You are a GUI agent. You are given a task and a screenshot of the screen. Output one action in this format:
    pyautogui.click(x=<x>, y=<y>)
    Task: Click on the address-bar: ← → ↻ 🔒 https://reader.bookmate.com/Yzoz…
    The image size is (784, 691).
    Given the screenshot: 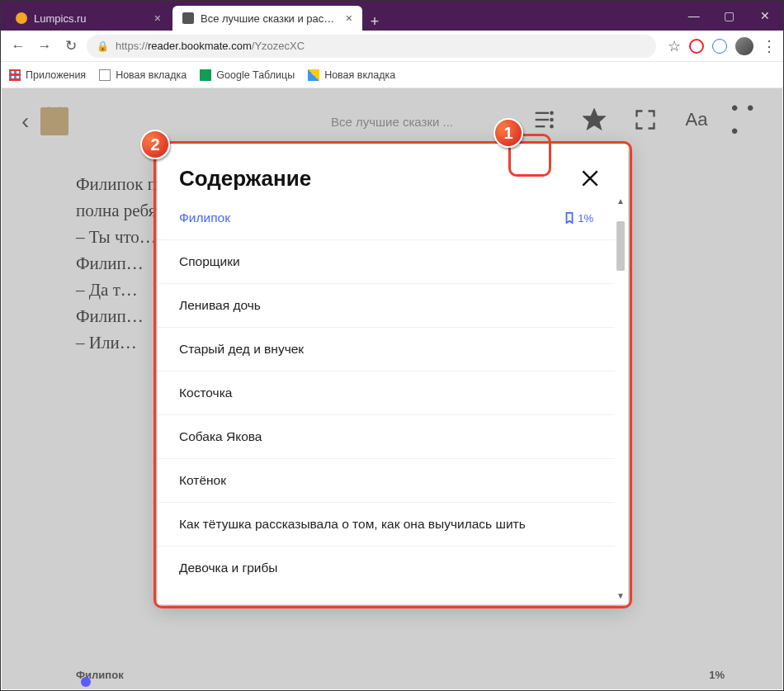 What is the action you would take?
    pyautogui.click(x=392, y=46)
    